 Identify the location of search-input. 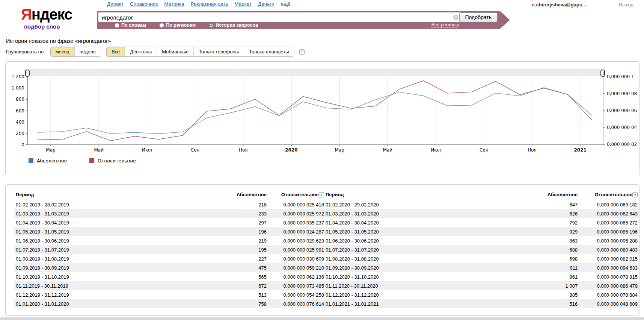
(280, 17).